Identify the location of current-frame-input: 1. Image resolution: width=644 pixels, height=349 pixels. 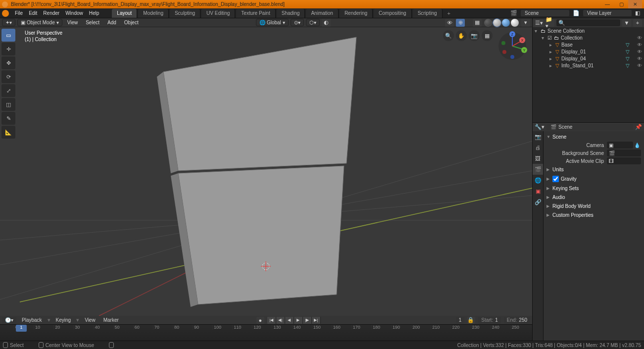
(460, 320).